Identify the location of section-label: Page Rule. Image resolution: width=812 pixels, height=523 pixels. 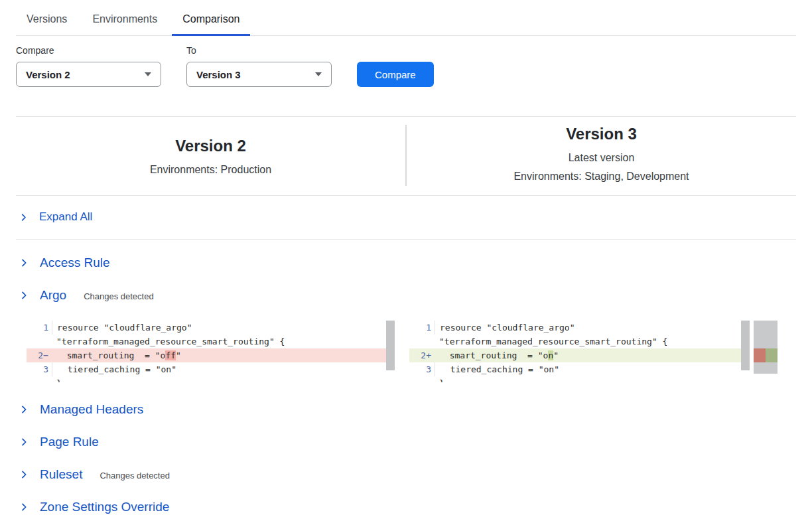
(69, 442).